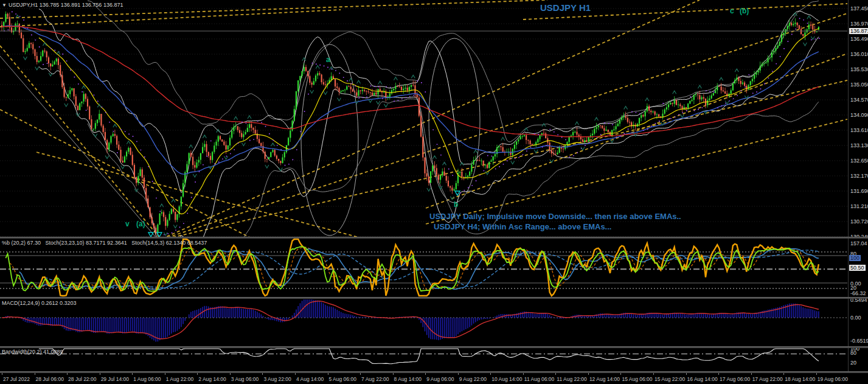  I want to click on price-axis-label: 135.050, so click(859, 85).